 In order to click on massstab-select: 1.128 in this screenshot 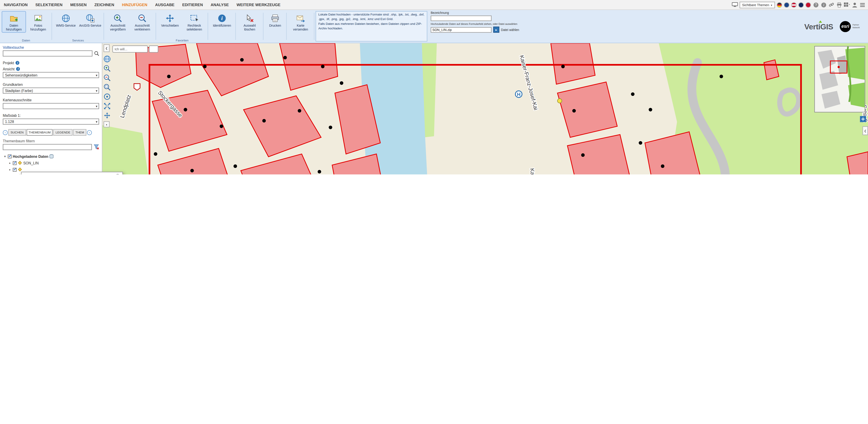, I will do `click(51, 122)`.